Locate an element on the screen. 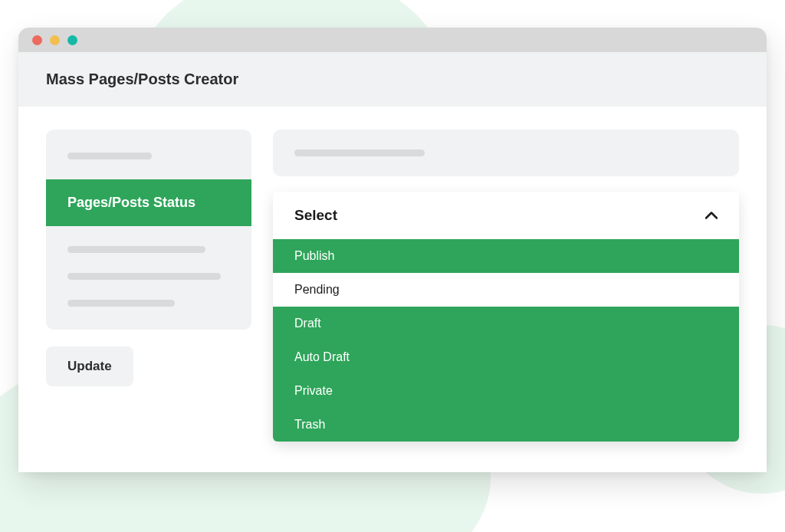  sidebar: Pages/Posts Status Update is located at coordinates (149, 258).